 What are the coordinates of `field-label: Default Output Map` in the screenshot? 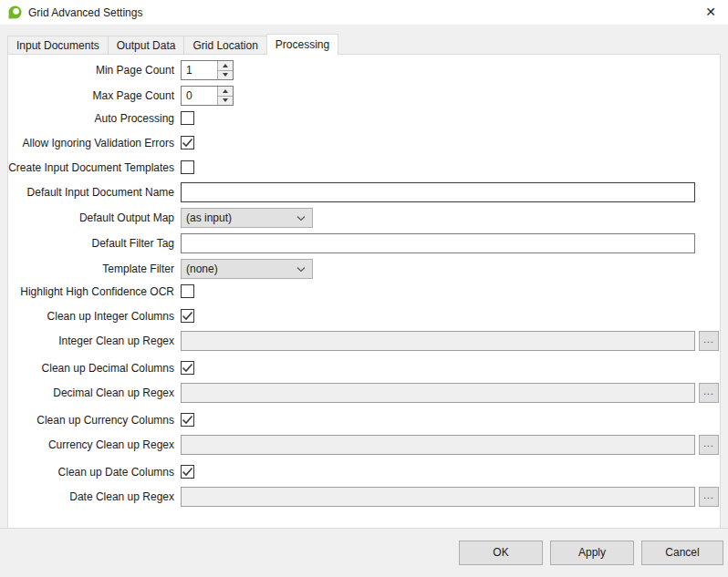 It's located at (91, 218).